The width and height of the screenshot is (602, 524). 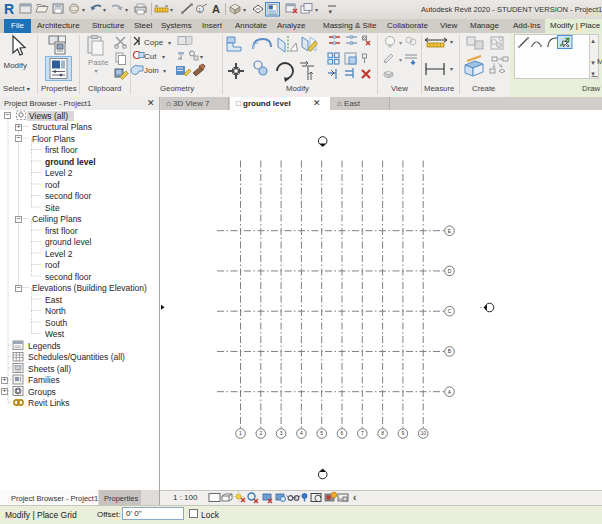 I want to click on svg-text: 3, so click(x=282, y=433).